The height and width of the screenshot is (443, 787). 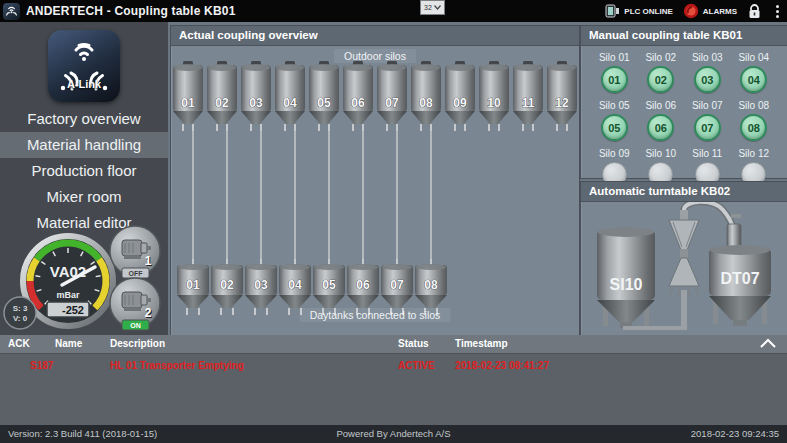 I want to click on outdoor-silo-10: 10, so click(x=494, y=96).